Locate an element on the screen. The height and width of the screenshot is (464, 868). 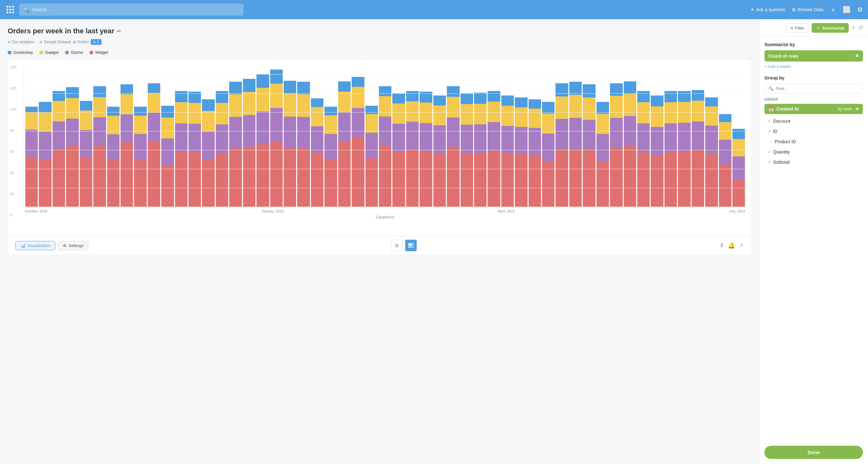
browse-data-button: ⊞ Browse Data is located at coordinates (808, 9).